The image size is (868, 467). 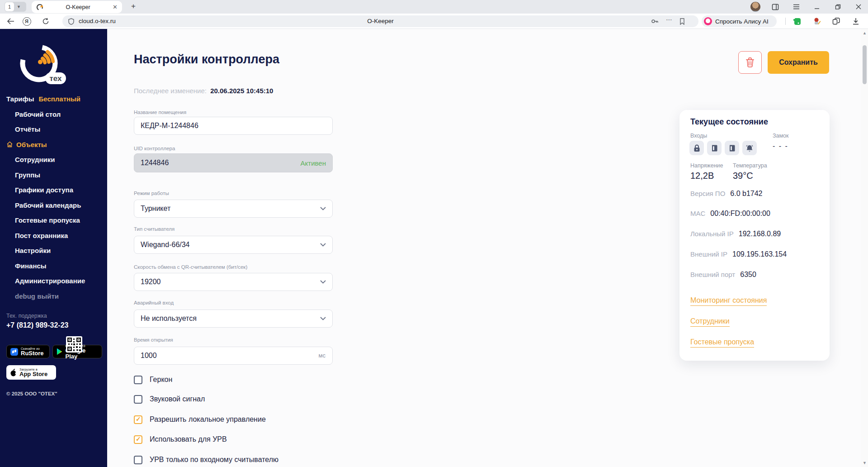 I want to click on yandex-button: Я, so click(x=27, y=21).